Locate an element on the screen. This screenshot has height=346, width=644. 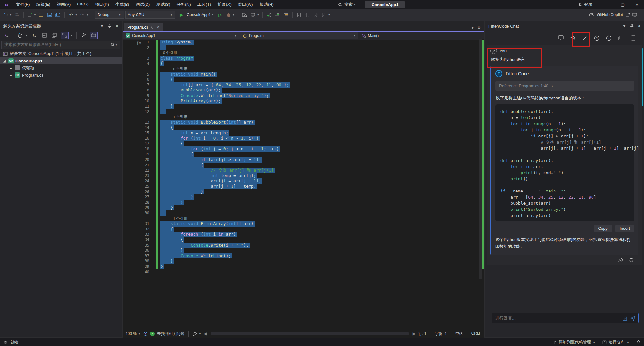
code-line: 18⌄ for (int j = 0; j < n - i - 1; j++) is located at coordinates (303, 149).